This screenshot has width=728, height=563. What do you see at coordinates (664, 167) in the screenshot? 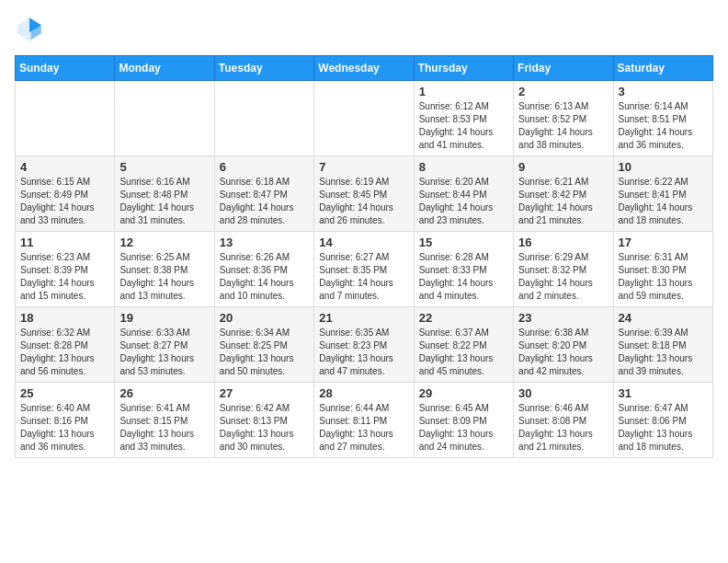
I see `day-number: 10` at bounding box center [664, 167].